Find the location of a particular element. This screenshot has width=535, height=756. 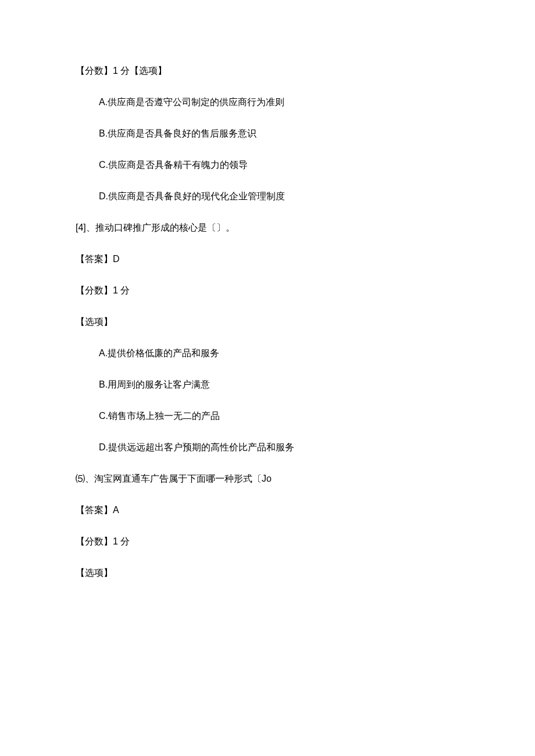

q3-option-d: D.供应商是否具备良好的现代化企业管理制度 is located at coordinates (279, 196).